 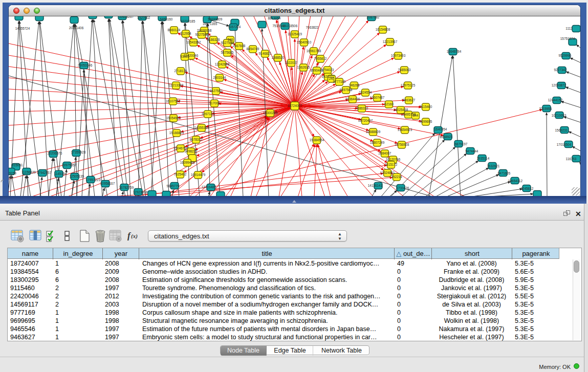 What do you see at coordinates (404, 70) in the screenshot?
I see `svg-text: 7485063` at bounding box center [404, 70].